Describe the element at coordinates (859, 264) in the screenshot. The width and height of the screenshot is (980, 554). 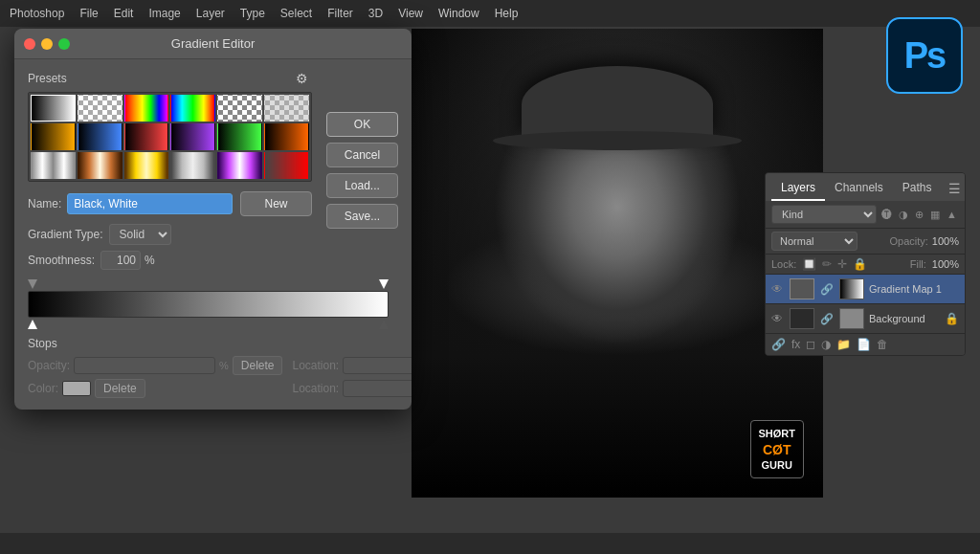
I see `lock-artboard-icon: 🔒` at that location.